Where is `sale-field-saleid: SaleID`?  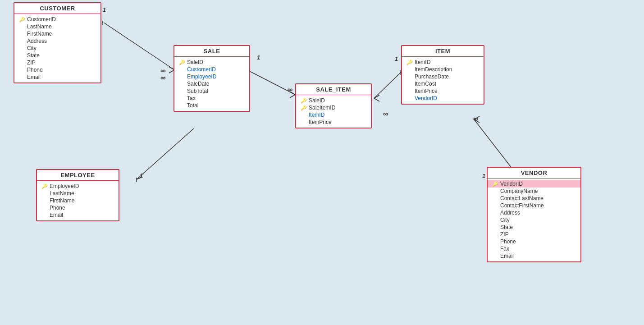 sale-field-saleid: SaleID is located at coordinates (212, 62).